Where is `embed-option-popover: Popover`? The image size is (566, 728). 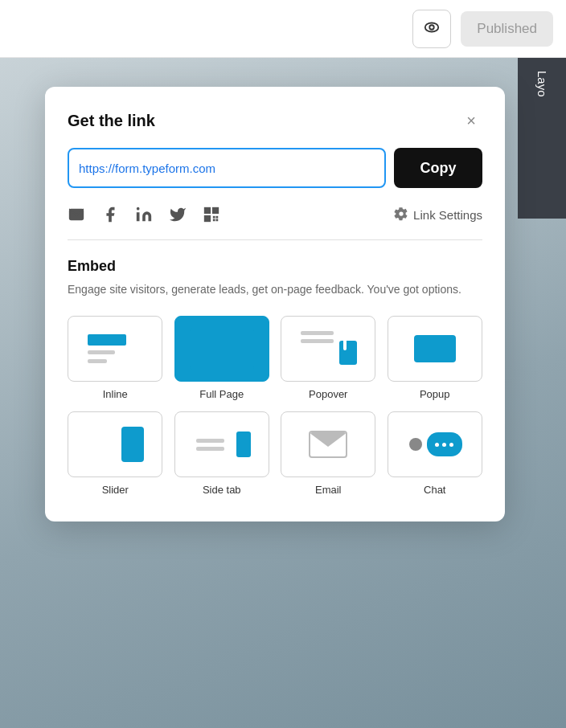 embed-option-popover: Popover is located at coordinates (328, 358).